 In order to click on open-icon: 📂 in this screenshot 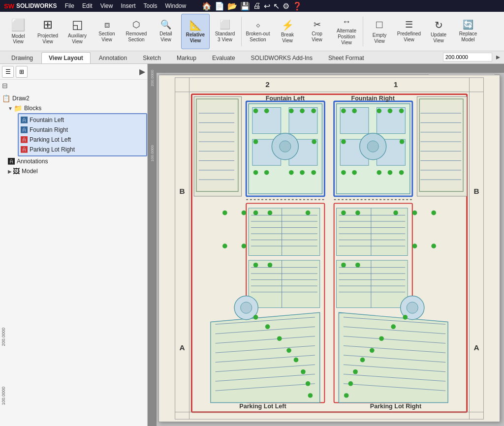, I will do `click(232, 6)`.